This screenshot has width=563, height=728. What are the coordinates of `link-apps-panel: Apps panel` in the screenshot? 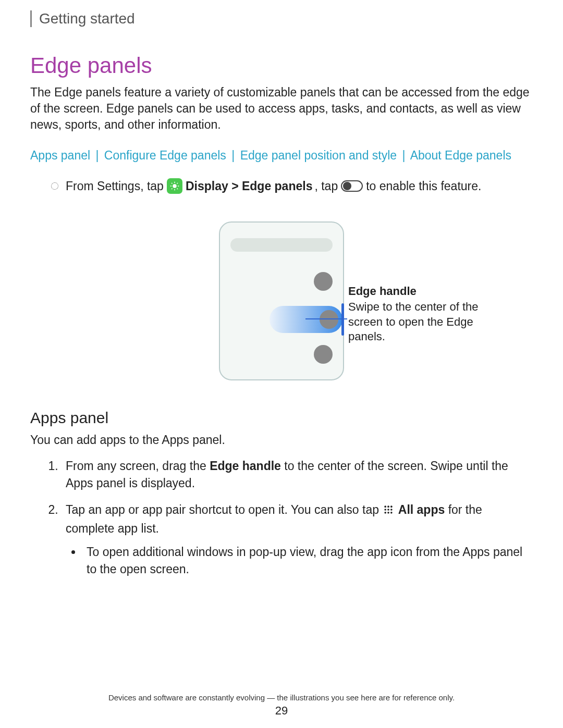 It's located at (60, 155).